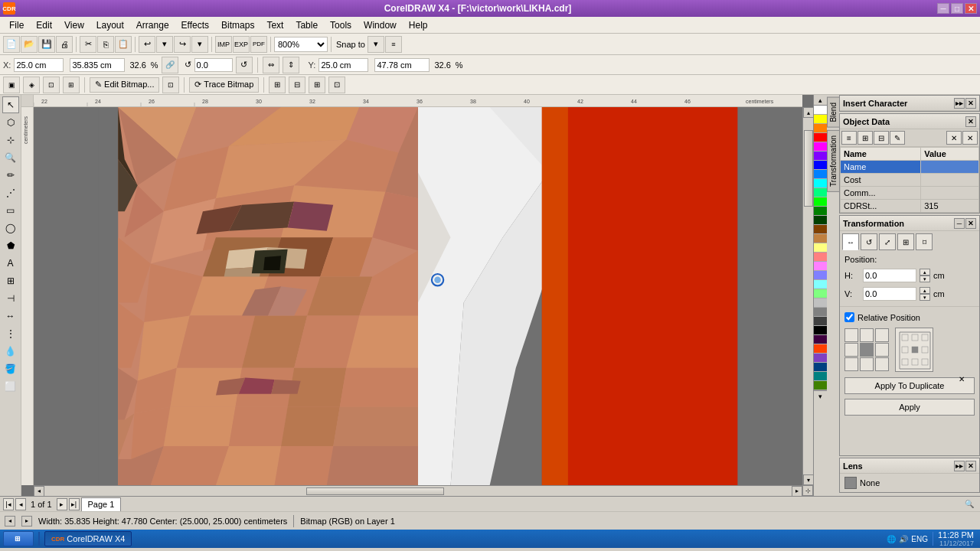 This screenshot has width=980, height=551. I want to click on color-magenta, so click(821, 147).